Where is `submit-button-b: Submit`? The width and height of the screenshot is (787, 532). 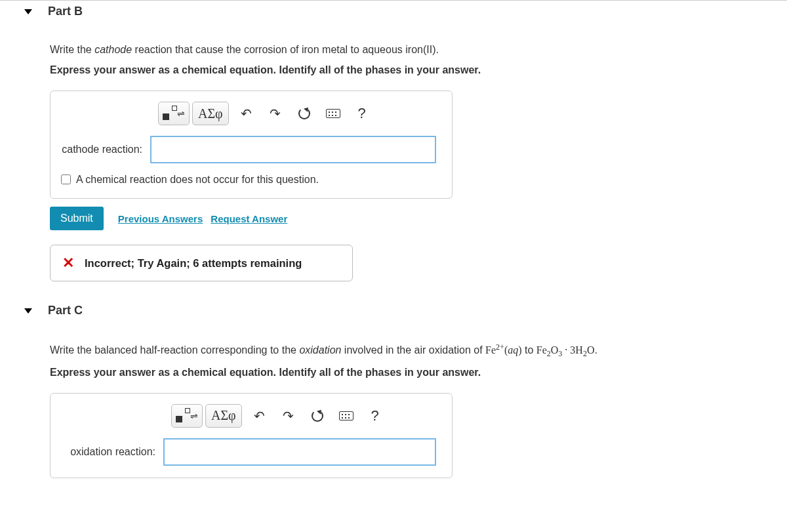 submit-button-b: Submit is located at coordinates (77, 218).